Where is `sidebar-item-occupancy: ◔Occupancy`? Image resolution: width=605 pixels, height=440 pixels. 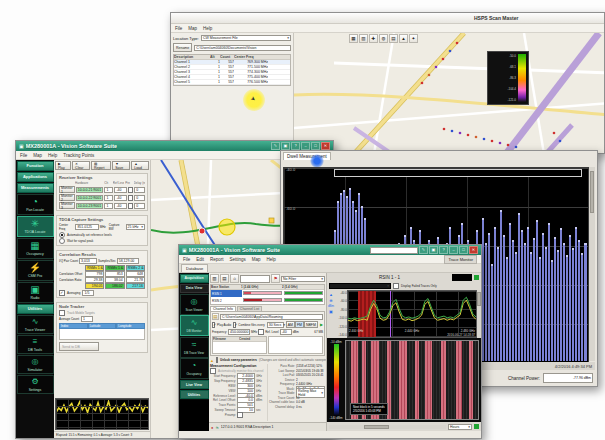 sidebar-item-occupancy: ◔Occupancy is located at coordinates (194, 368).